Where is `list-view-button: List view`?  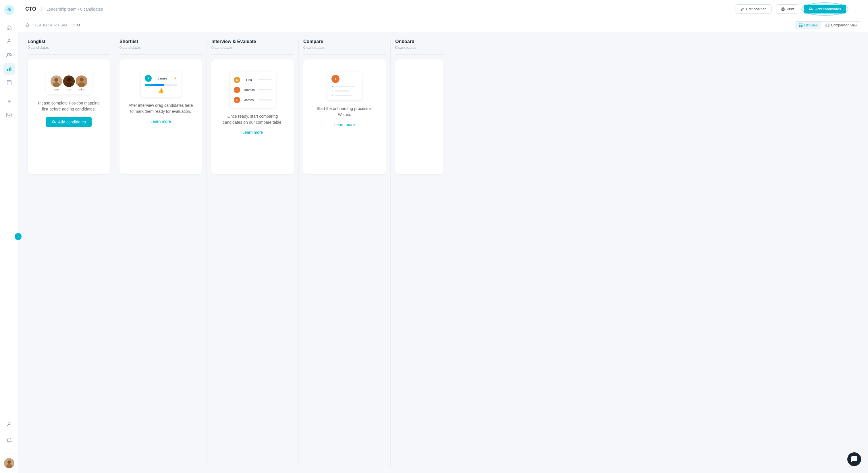 list-view-button: List view is located at coordinates (808, 25).